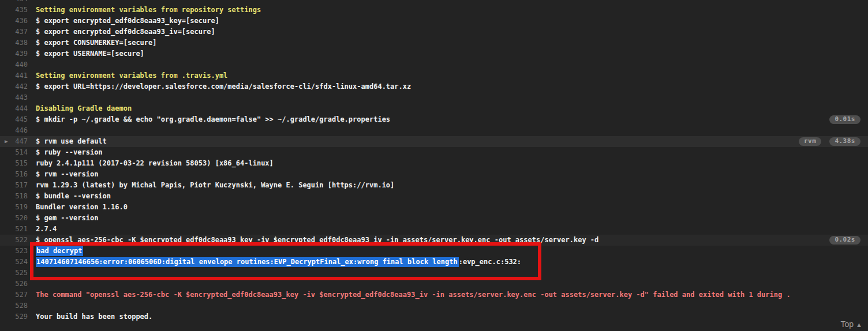 Image resolution: width=868 pixels, height=331 pixels. Describe the element at coordinates (18, 76) in the screenshot. I see `line-number: 441` at that location.